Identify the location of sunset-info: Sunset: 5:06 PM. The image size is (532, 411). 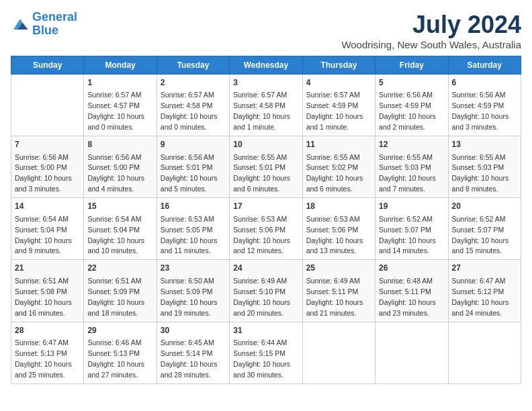
(332, 230).